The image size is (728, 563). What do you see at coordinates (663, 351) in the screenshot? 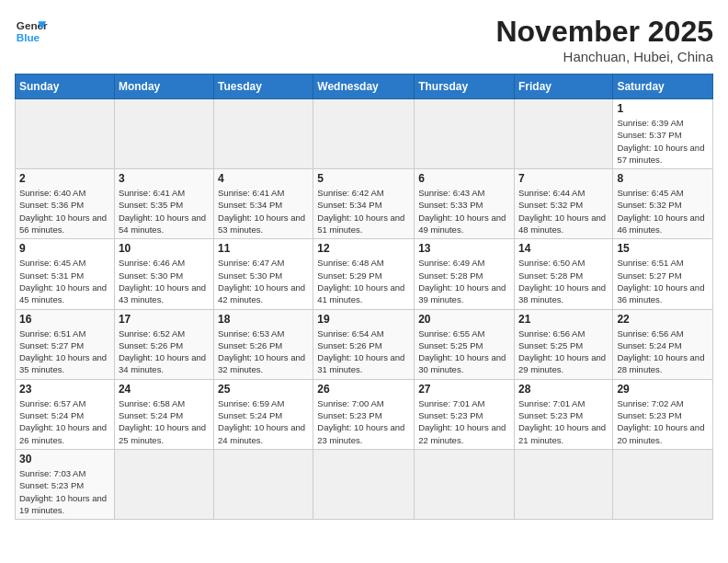
I see `day-info: Sunrise: 6:56 AM Sunset: 5:24 PM Dayligh…` at bounding box center [663, 351].